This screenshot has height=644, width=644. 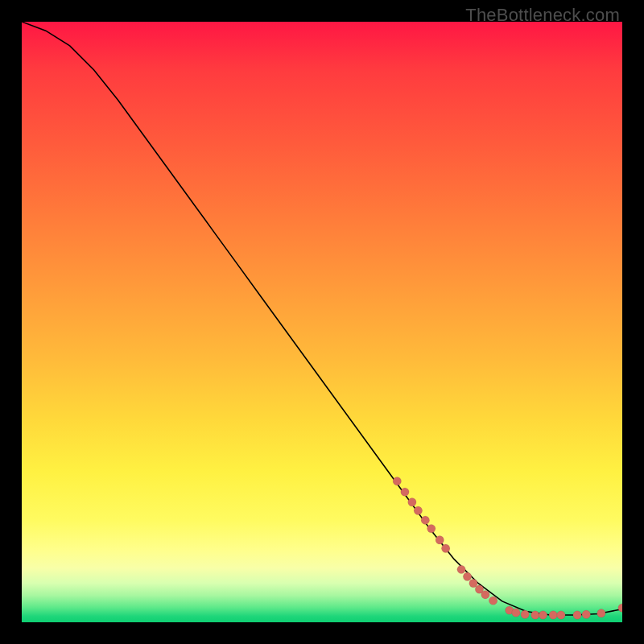 I want to click on marker-group, so click(x=507, y=547).